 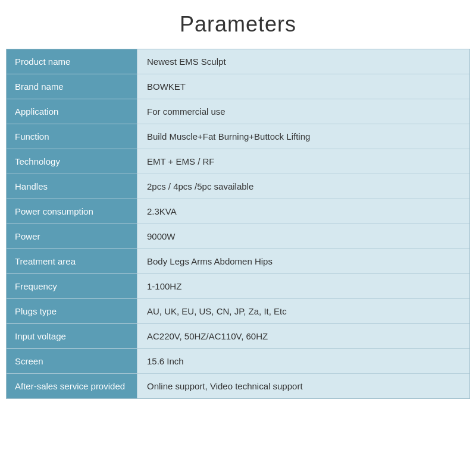 I want to click on row-label: Screen, so click(x=72, y=361).